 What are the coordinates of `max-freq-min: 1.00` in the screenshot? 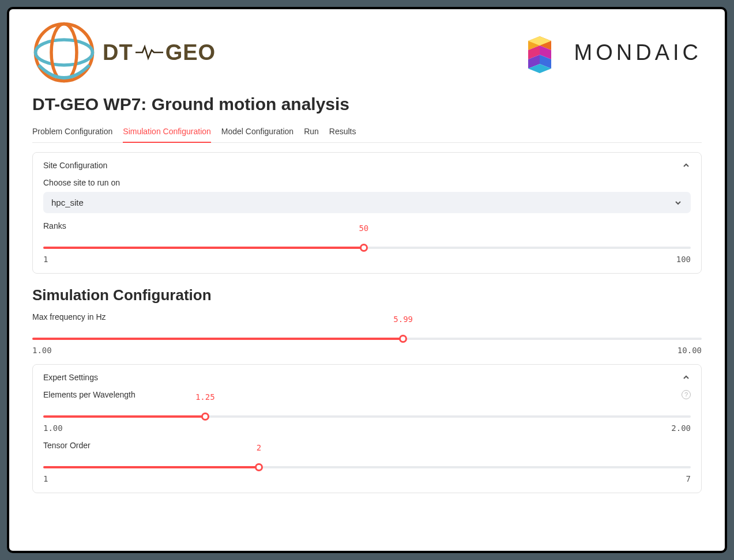 It's located at (42, 350).